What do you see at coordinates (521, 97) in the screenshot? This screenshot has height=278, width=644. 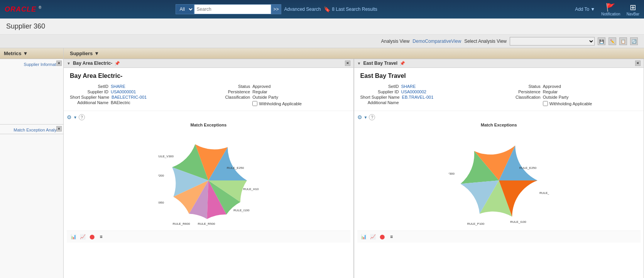 I see `supplier2-classification-label: Classification` at bounding box center [521, 97].